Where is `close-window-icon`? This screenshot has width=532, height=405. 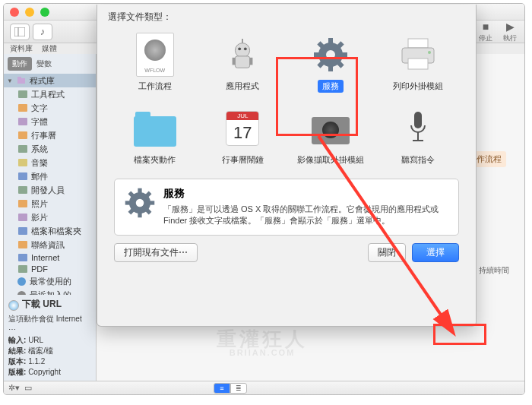 close-window-icon is located at coordinates (14, 12).